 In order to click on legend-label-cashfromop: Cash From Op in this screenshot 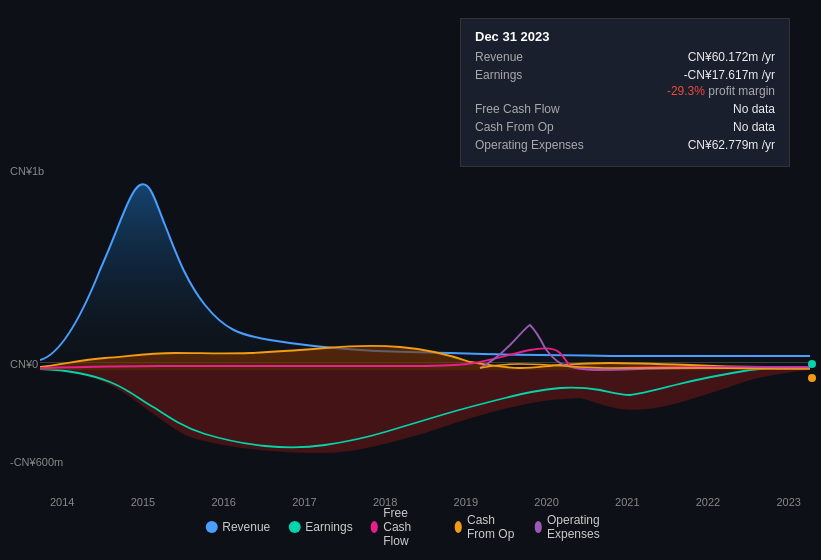, I will do `click(492, 527)`.